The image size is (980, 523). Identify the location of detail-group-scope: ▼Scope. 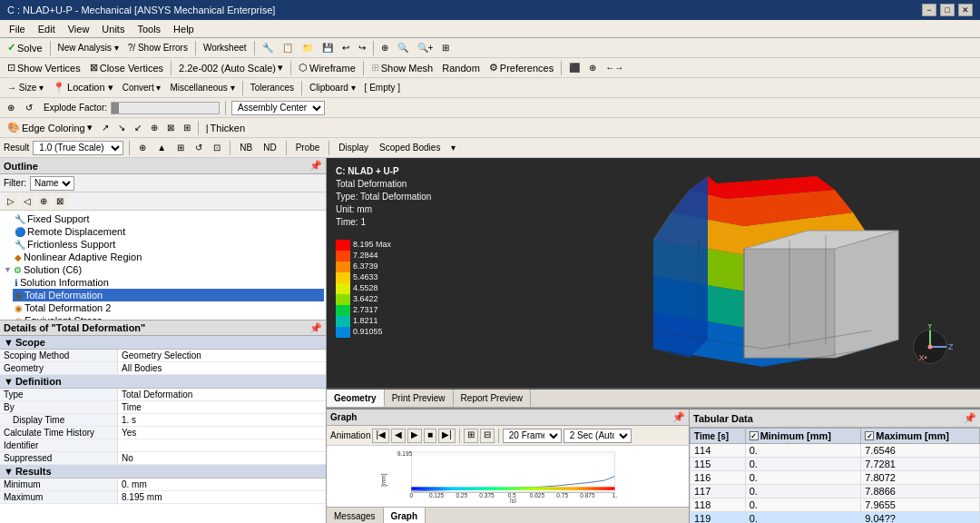
(163, 343).